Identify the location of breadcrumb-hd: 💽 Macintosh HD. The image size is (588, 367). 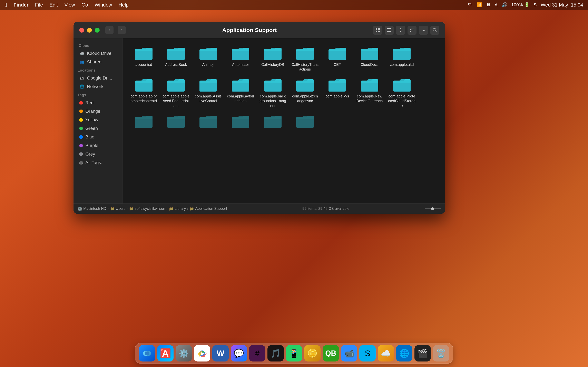
(92, 209).